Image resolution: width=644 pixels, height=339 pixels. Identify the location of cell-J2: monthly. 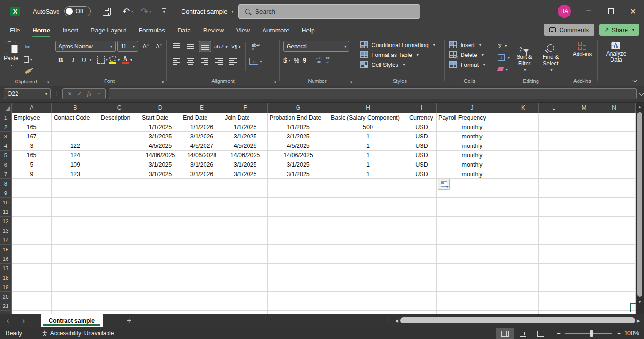
(472, 127).